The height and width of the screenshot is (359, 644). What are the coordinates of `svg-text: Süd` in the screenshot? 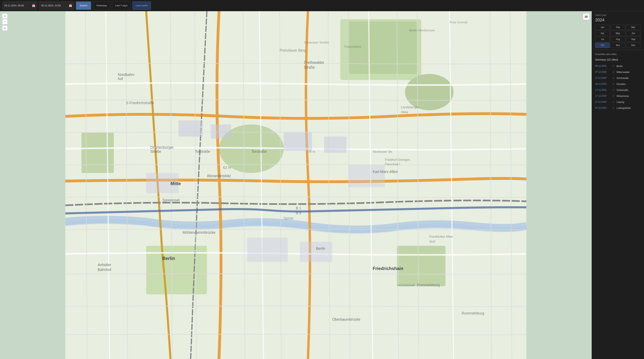 It's located at (432, 242).